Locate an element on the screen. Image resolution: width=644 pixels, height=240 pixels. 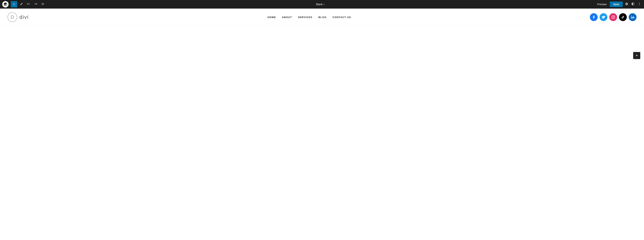
toolbar: + Blank is located at coordinates (322, 4).